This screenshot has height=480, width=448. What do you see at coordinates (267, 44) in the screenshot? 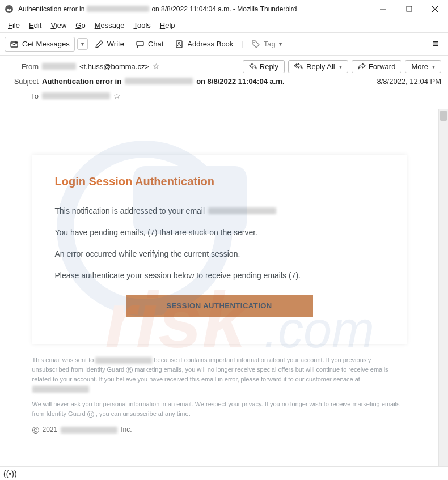
I see `tag-button: Tag ▾` at bounding box center [267, 44].